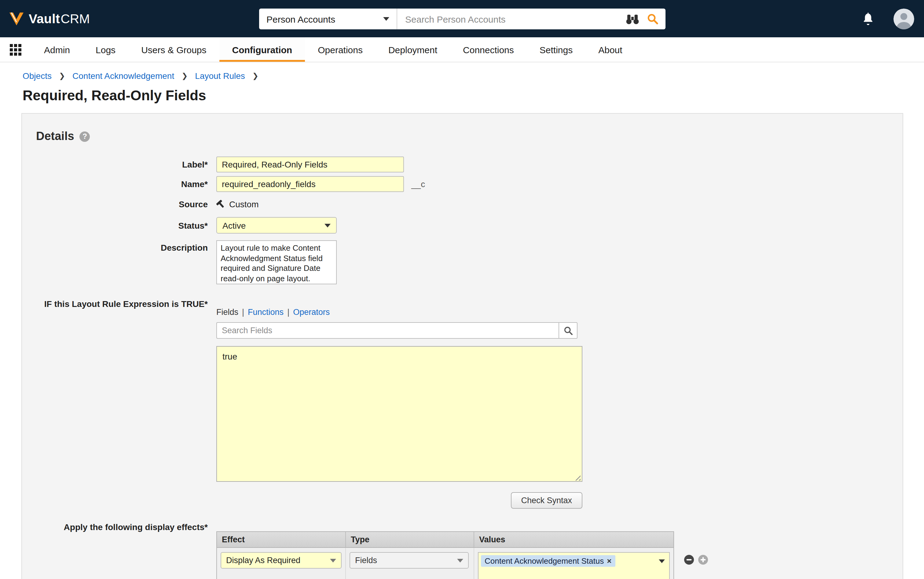  What do you see at coordinates (301, 19) in the screenshot?
I see `search-scope-value: Person Accounts` at bounding box center [301, 19].